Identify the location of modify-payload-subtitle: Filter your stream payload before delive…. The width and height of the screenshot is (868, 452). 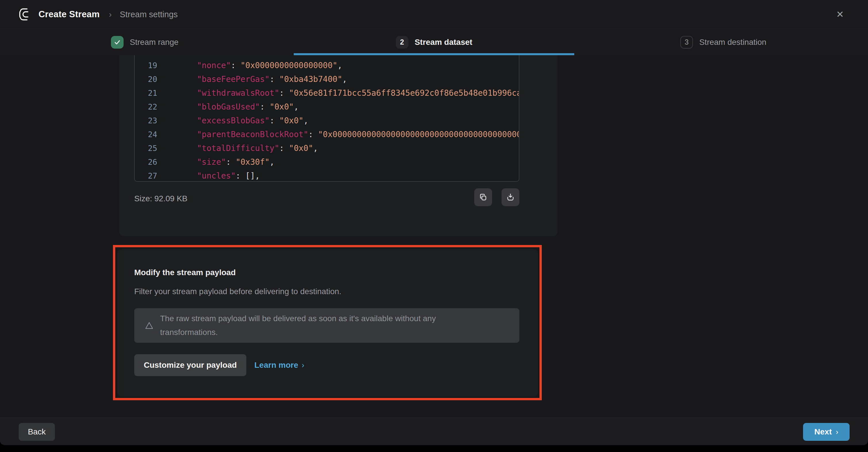
(238, 292).